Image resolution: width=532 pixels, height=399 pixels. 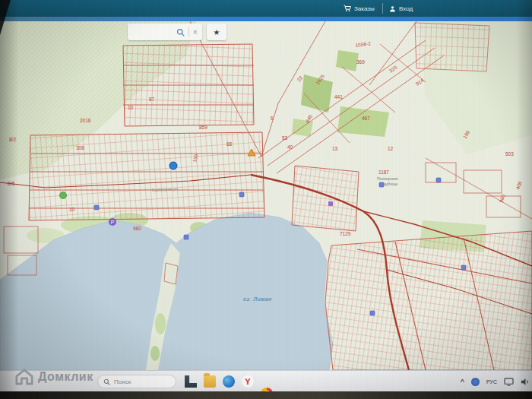 I want to click on yandex-browser-icon: Y, so click(x=248, y=382).